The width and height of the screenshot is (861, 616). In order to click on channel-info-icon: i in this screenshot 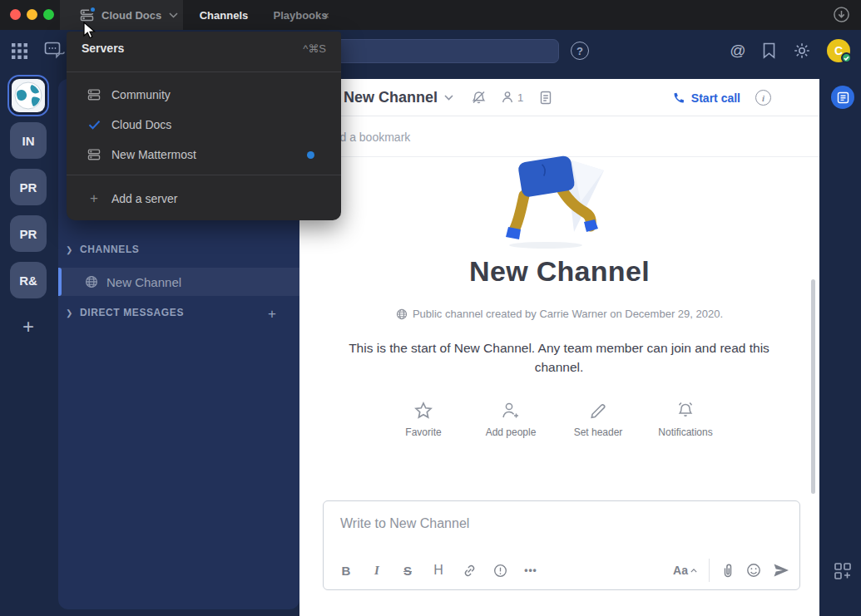, I will do `click(764, 98)`.